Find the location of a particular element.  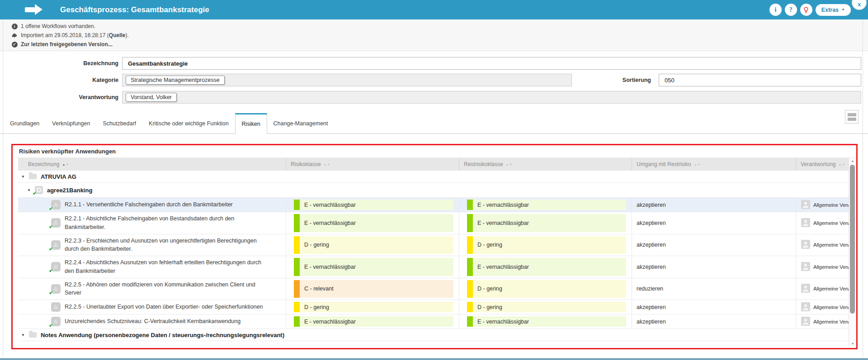

column-header-umgang-mit-restrisiko: Umgang mit Restrisiko▲▼ is located at coordinates (713, 164).